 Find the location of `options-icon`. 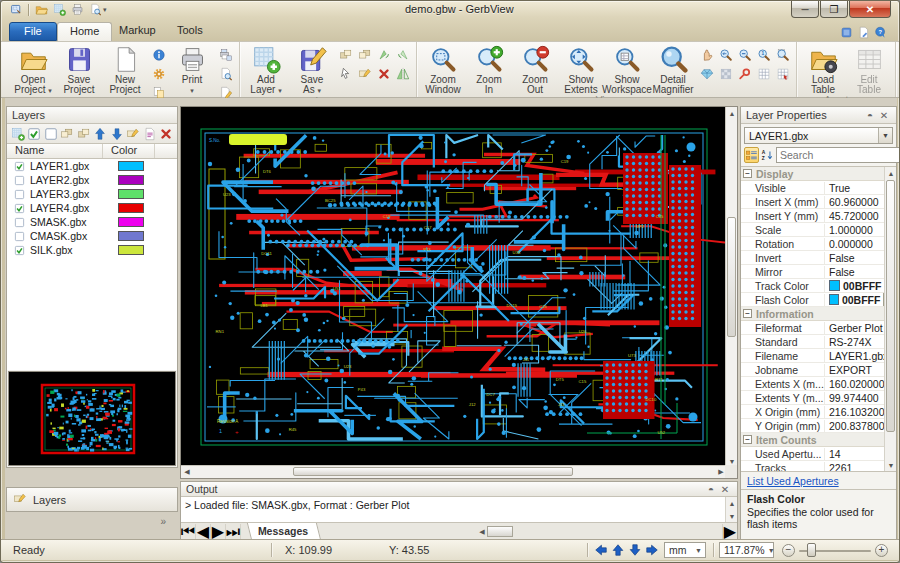

options-icon is located at coordinates (864, 32).